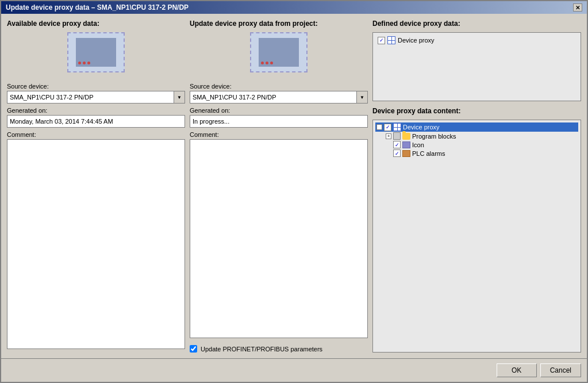  I want to click on left-source-device-field: SMA_NP1\CPU 317-2 PN/DP ▼, so click(96, 97).